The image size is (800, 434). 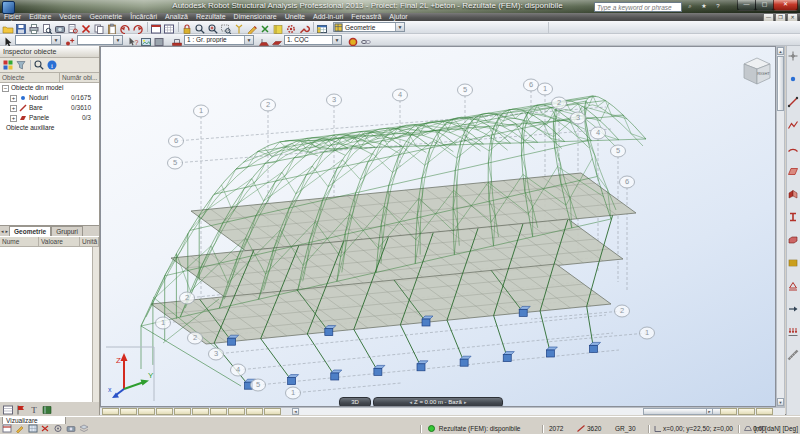 What do you see at coordinates (12, 17) in the screenshot?
I see `menu-fisier: Fișier` at bounding box center [12, 17].